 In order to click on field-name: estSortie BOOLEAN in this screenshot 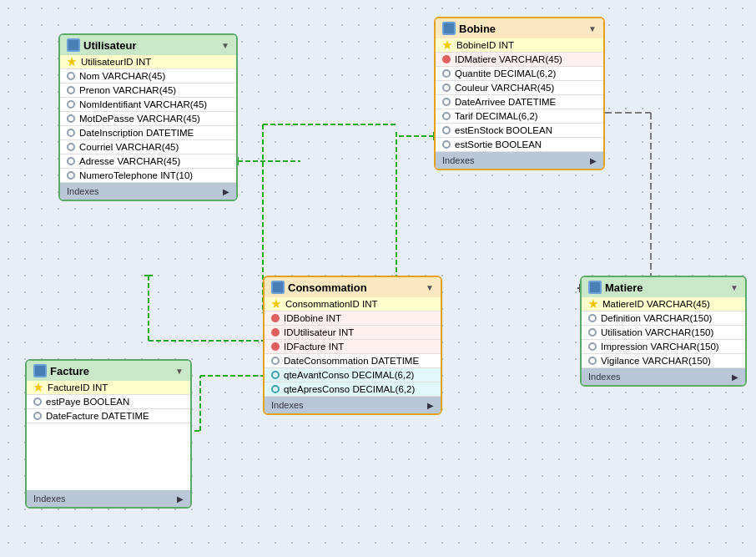, I will do `click(498, 144)`.